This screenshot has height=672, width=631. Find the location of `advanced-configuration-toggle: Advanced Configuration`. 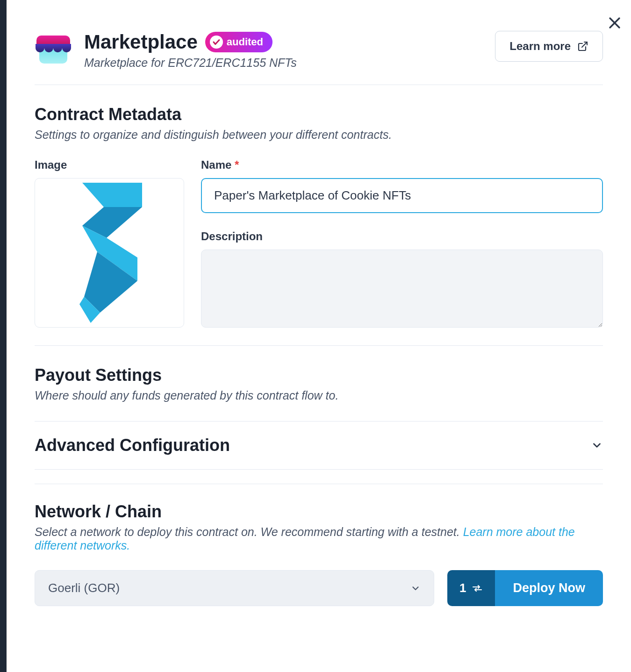

advanced-configuration-toggle: Advanced Configuration is located at coordinates (319, 446).